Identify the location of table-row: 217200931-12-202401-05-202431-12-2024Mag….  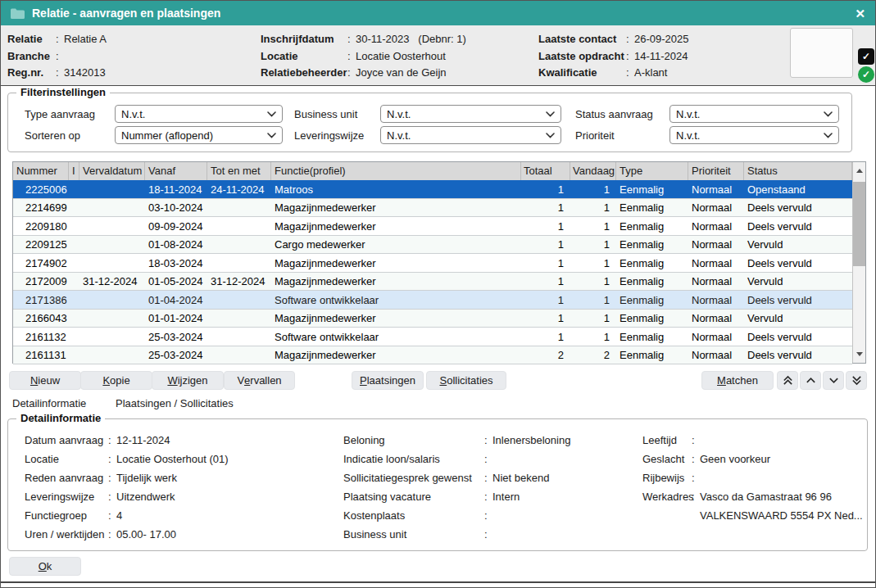
(433, 282).